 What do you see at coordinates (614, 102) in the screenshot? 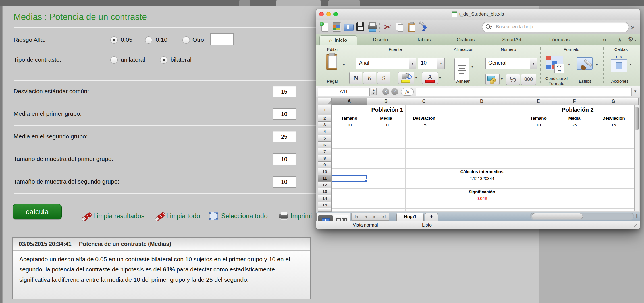
I see `col-header-G: G` at bounding box center [614, 102].